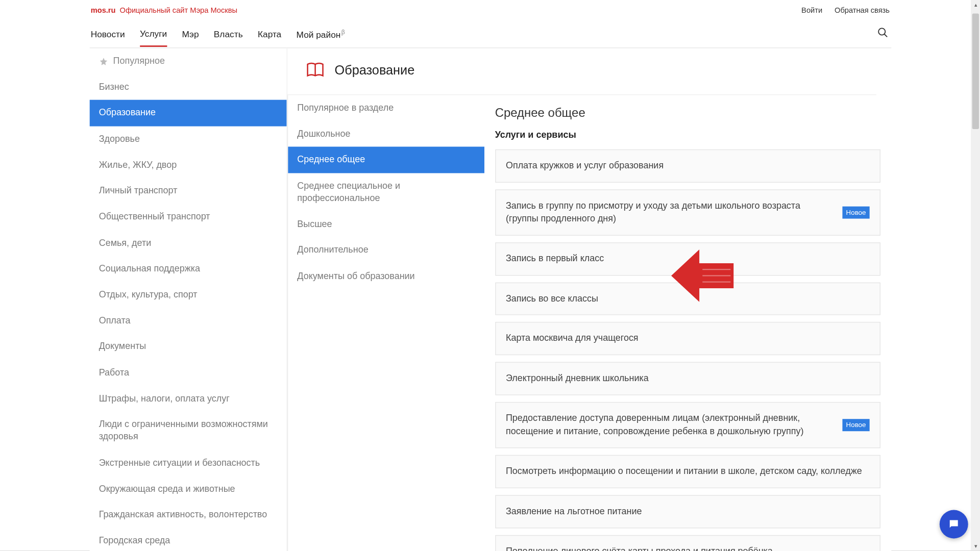  What do you see at coordinates (188, 431) in the screenshot?
I see `sidebar-item: Люди с ограниченными возможностями здоро…` at bounding box center [188, 431].